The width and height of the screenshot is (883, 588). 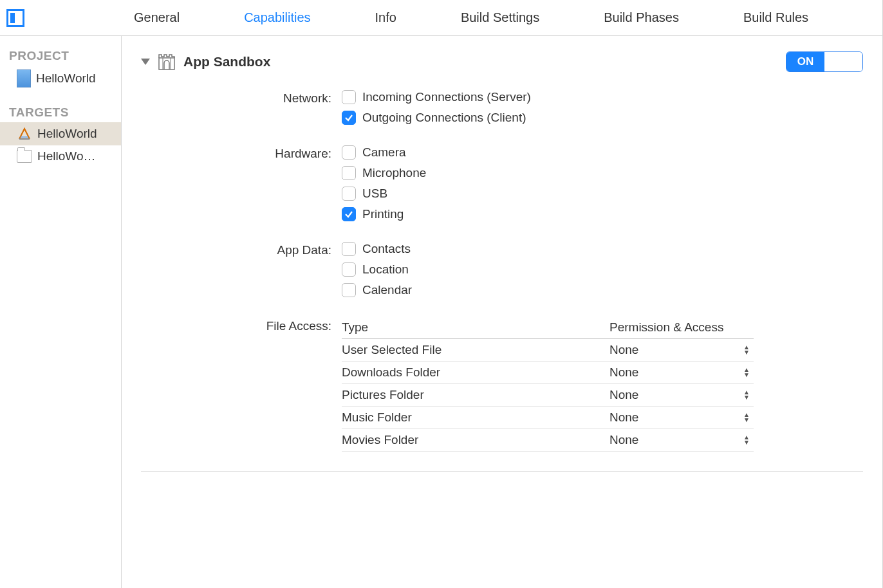 I want to click on checkbox-label: Printing, so click(x=383, y=214).